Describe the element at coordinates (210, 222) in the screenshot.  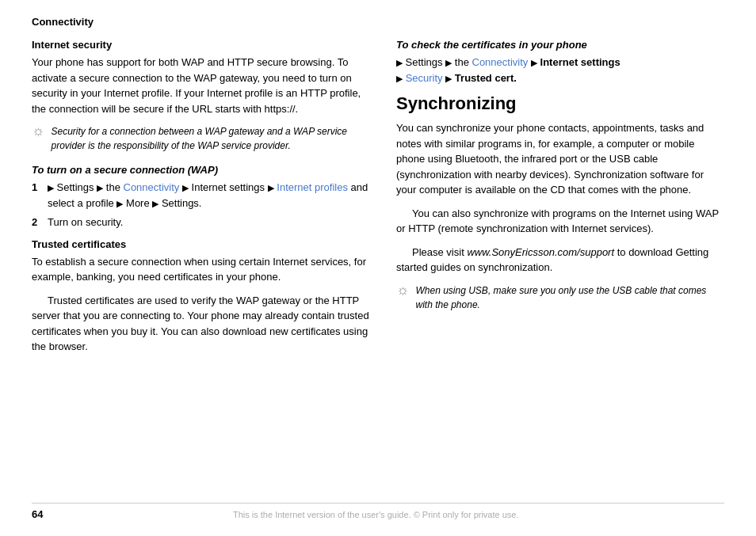
I see `step2-content: Turn on security.` at that location.